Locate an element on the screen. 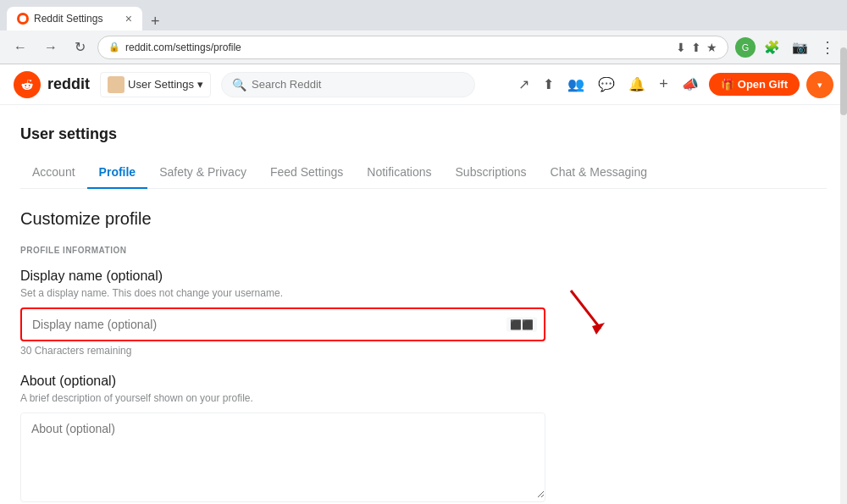 The height and width of the screenshot is (504, 847). display-name-counter: ⬛⬛ is located at coordinates (522, 325).